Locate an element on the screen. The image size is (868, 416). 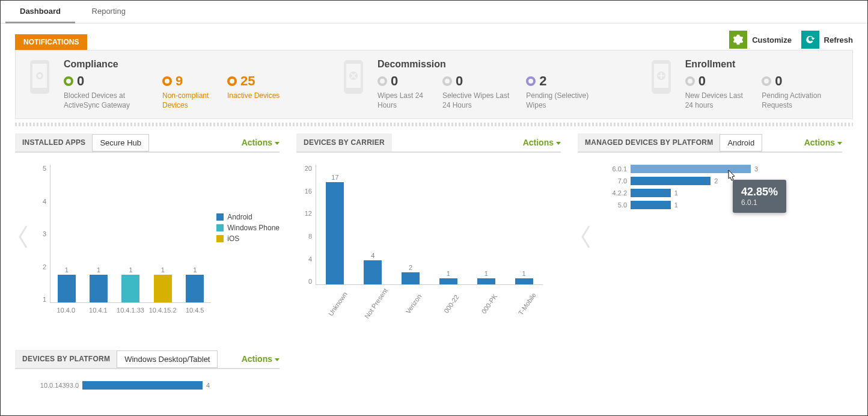
chart-legend: Android Windows Phone iOS is located at coordinates (248, 229).